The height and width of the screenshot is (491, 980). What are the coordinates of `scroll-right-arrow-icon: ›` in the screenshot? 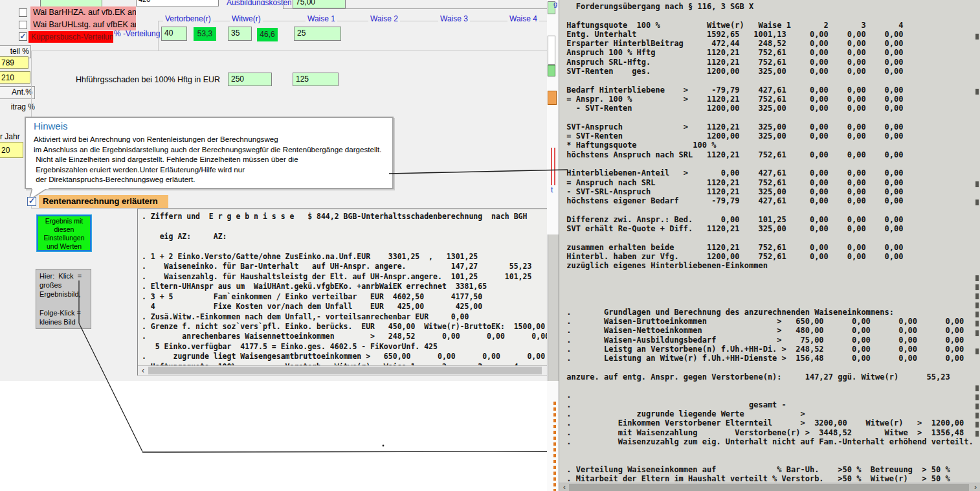 It's located at (975, 487).